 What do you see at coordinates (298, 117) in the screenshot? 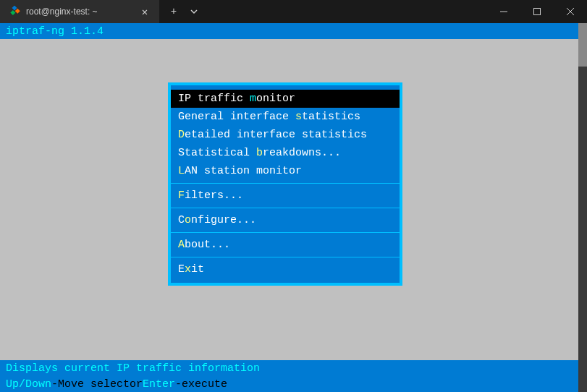
I see `menu-item-hotkey: s` at bounding box center [298, 117].